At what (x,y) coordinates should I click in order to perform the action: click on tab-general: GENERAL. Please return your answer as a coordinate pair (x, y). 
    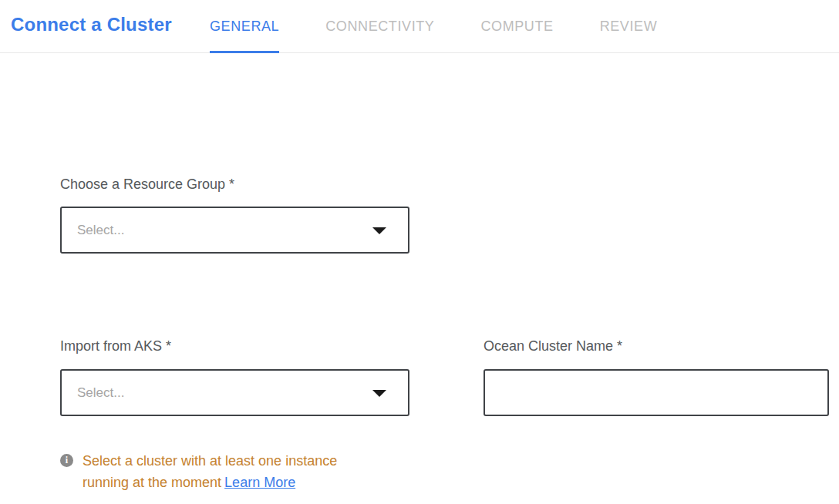
    Looking at the image, I should click on (244, 26).